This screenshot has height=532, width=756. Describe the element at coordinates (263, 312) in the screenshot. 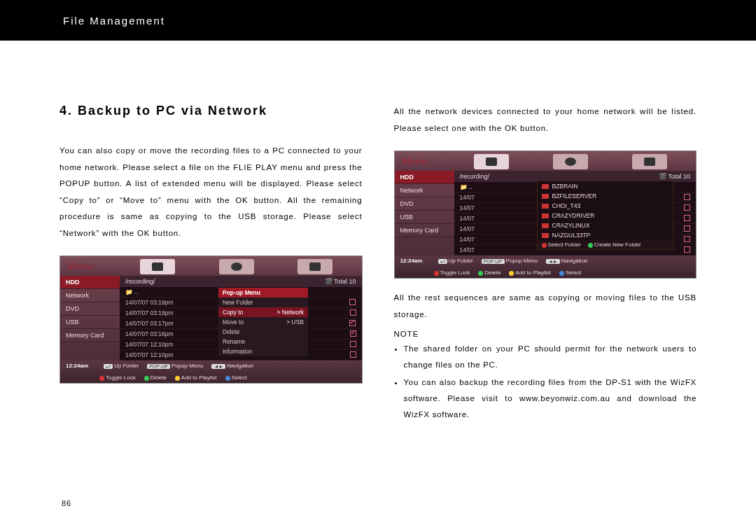

I see `popup-copyto: Copy to> Network` at that location.